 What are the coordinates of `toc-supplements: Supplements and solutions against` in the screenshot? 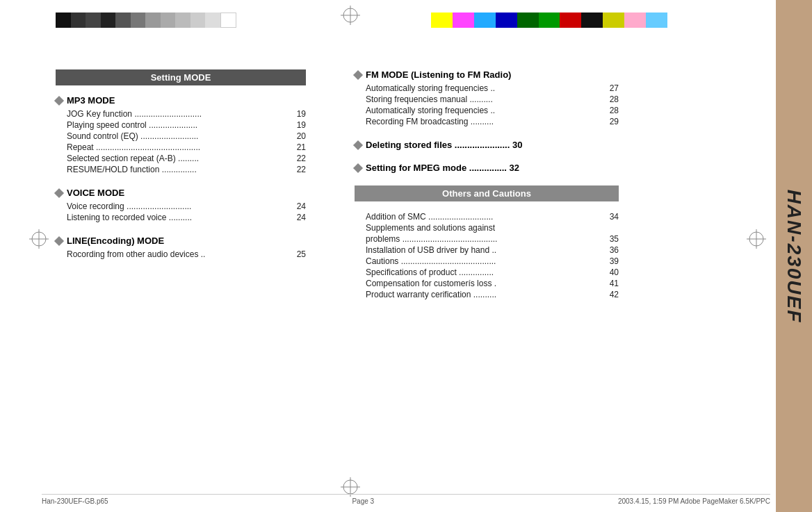 It's located at (487, 228).